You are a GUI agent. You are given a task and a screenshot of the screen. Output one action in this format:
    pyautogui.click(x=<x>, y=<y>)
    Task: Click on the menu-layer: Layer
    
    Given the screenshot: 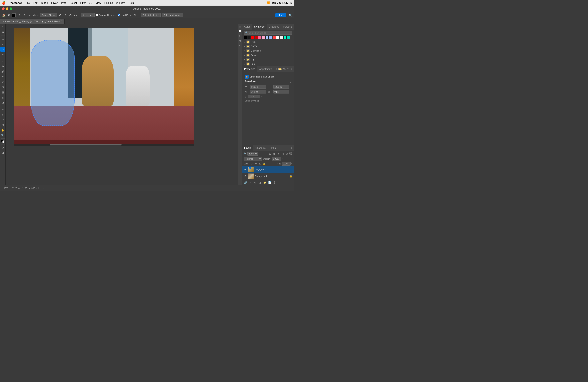 What is the action you would take?
    pyautogui.click(x=54, y=3)
    